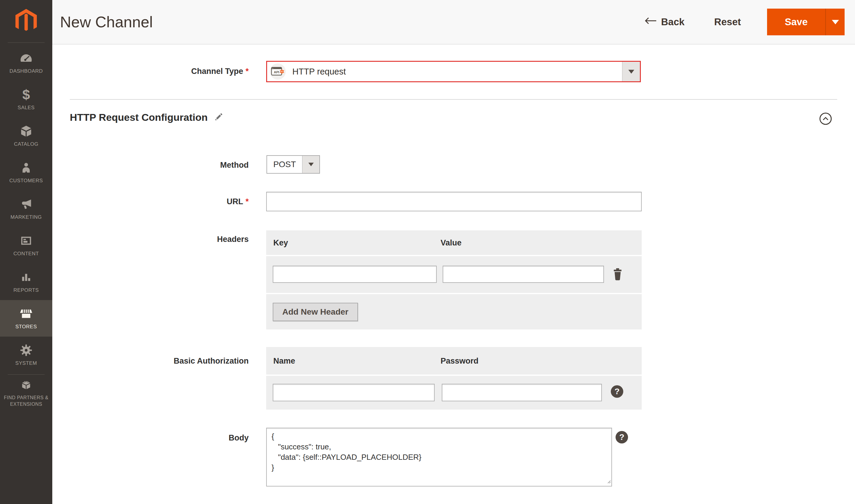 The image size is (855, 504). Describe the element at coordinates (26, 173) in the screenshot. I see `sidebar-item-customers: CUSTOMERS` at that location.